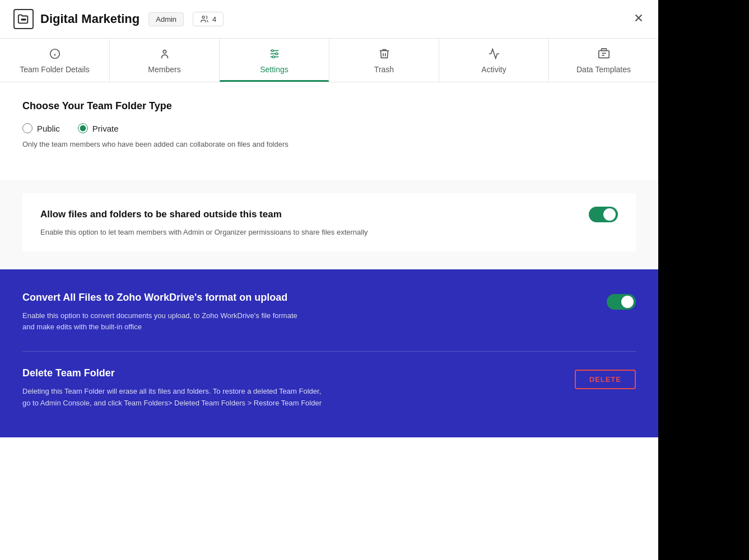  Describe the element at coordinates (99, 128) in the screenshot. I see `private-radio-label: Private` at that location.